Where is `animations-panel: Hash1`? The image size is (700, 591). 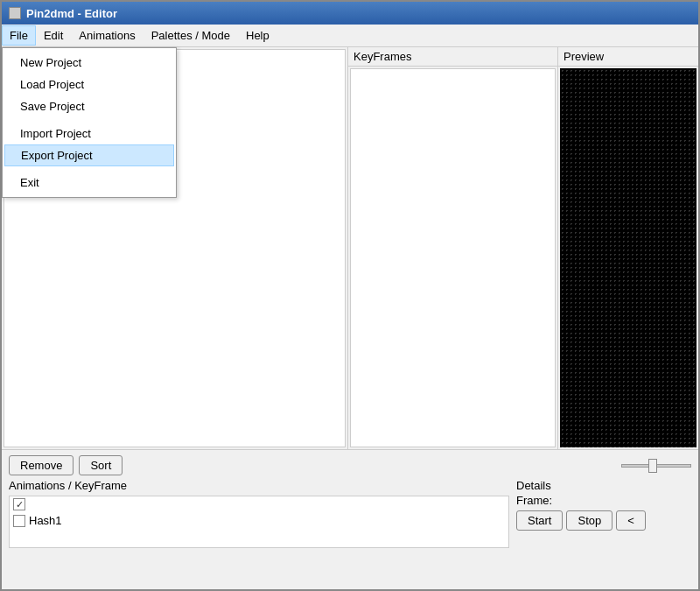
animations-panel: Hash1 is located at coordinates (259, 522).